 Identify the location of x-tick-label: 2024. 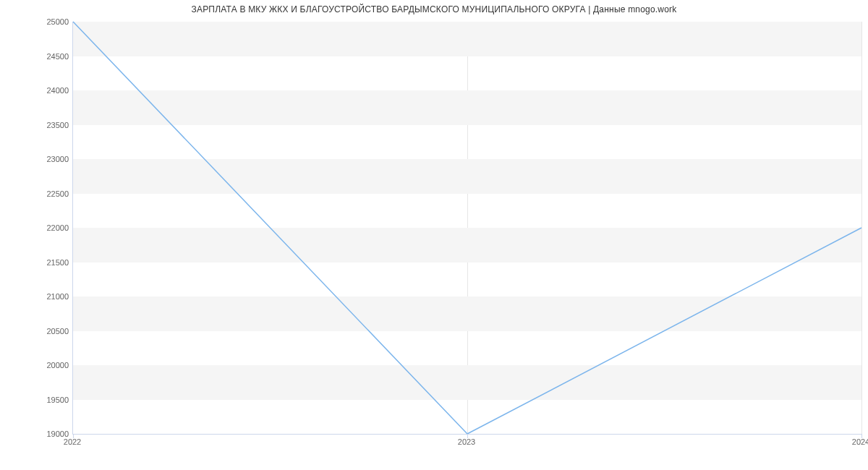
(860, 442).